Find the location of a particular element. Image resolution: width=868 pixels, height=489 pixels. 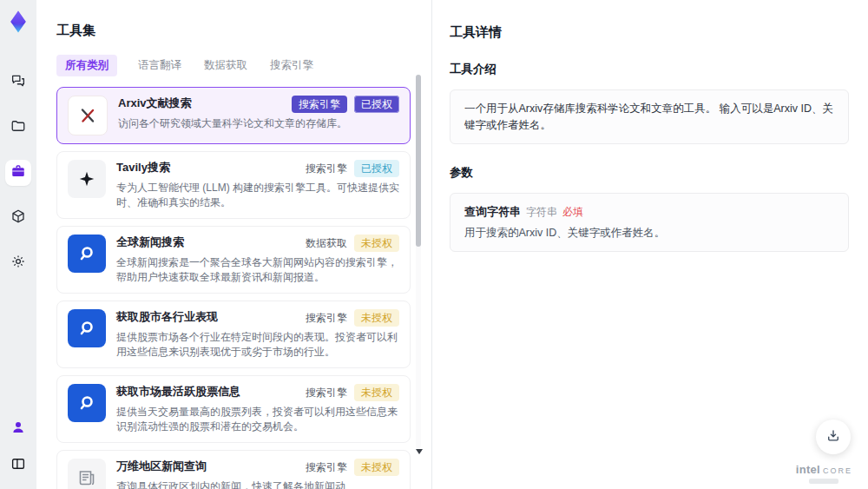

list-scrollbar-thumb is located at coordinates (418, 161).